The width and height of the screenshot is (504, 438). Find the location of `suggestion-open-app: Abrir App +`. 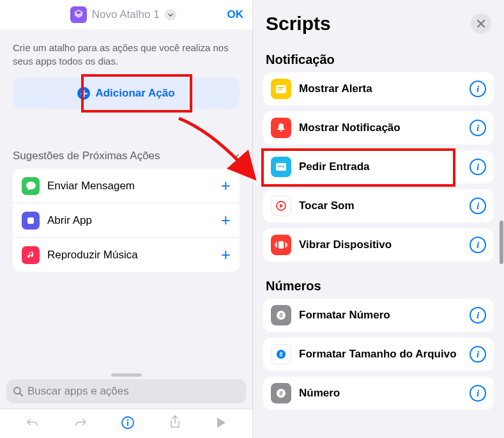

suggestion-open-app: Abrir App + is located at coordinates (126, 221).